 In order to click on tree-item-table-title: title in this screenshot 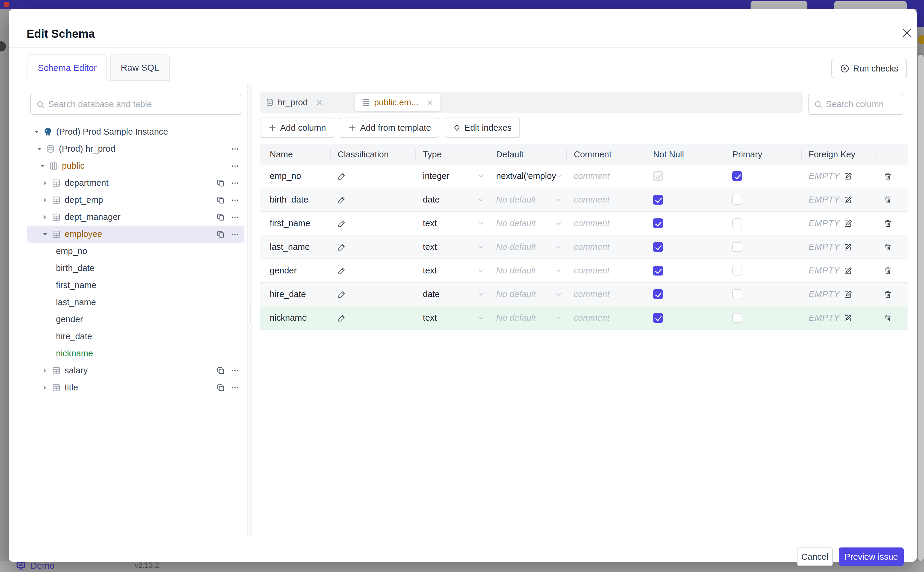, I will do `click(136, 387)`.